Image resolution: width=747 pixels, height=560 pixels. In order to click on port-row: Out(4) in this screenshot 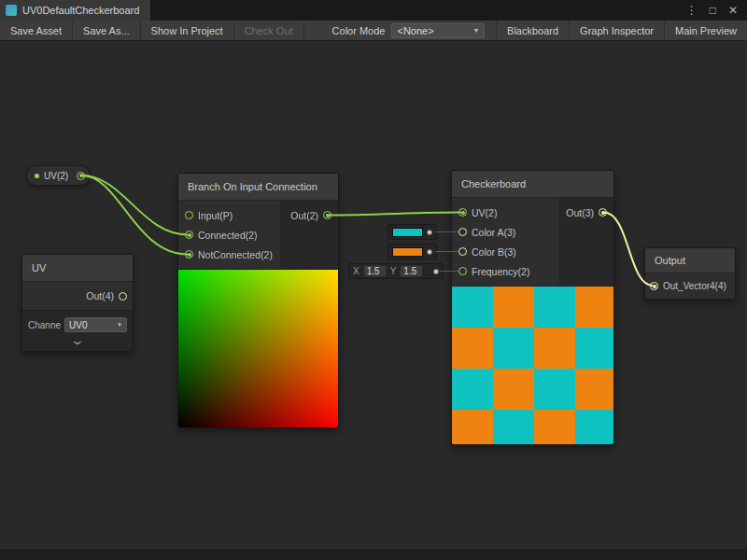, I will do `click(78, 296)`.